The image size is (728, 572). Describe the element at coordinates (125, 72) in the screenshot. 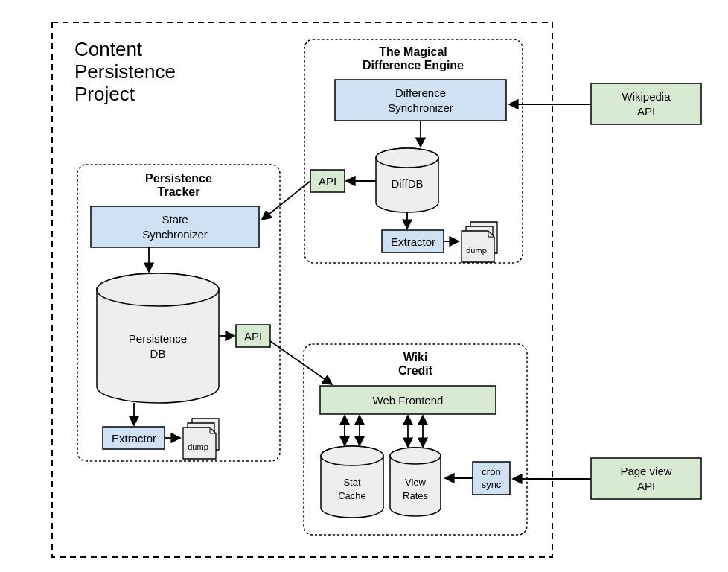

I see `project-title-line2: Persistence` at that location.